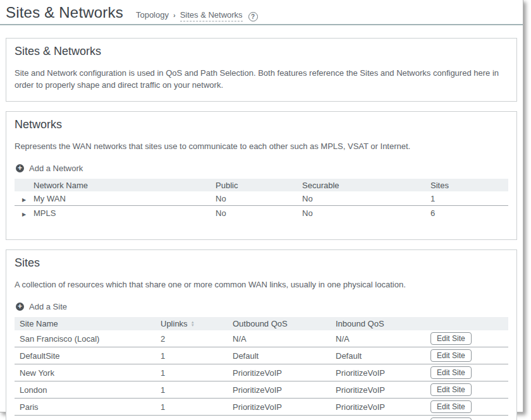 The image size is (531, 420). What do you see at coordinates (469, 213) in the screenshot?
I see `network-sites-cell: 6` at bounding box center [469, 213].